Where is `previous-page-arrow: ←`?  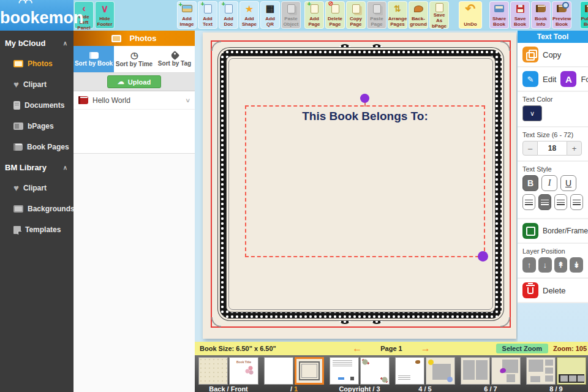
previous-page-arrow: ← is located at coordinates (357, 349).